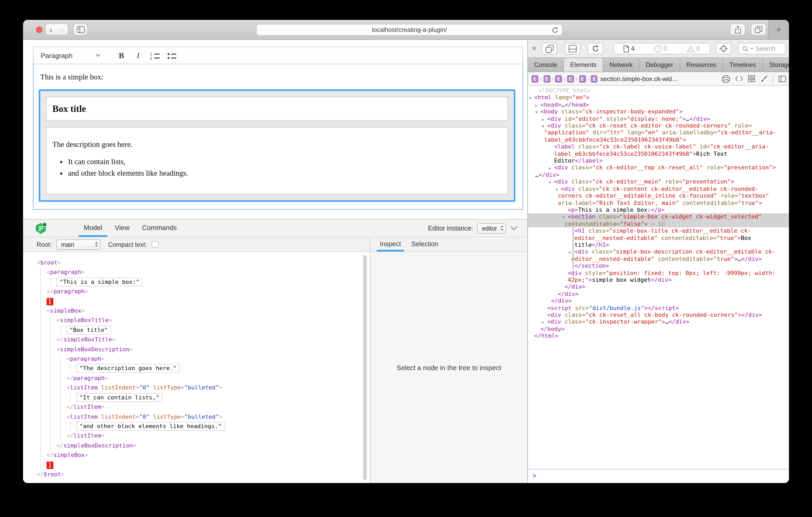 This screenshot has width=812, height=517. I want to click on bulleted-list-button, so click(172, 55).